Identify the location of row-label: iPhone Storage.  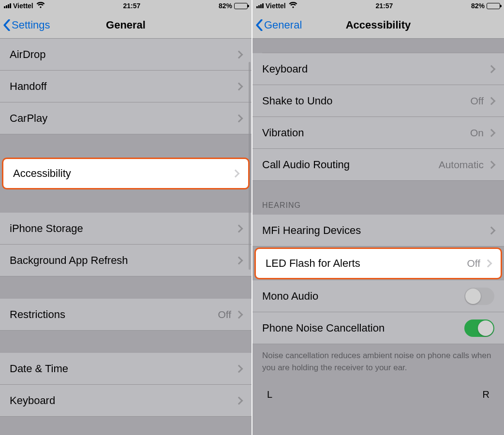
(123, 229).